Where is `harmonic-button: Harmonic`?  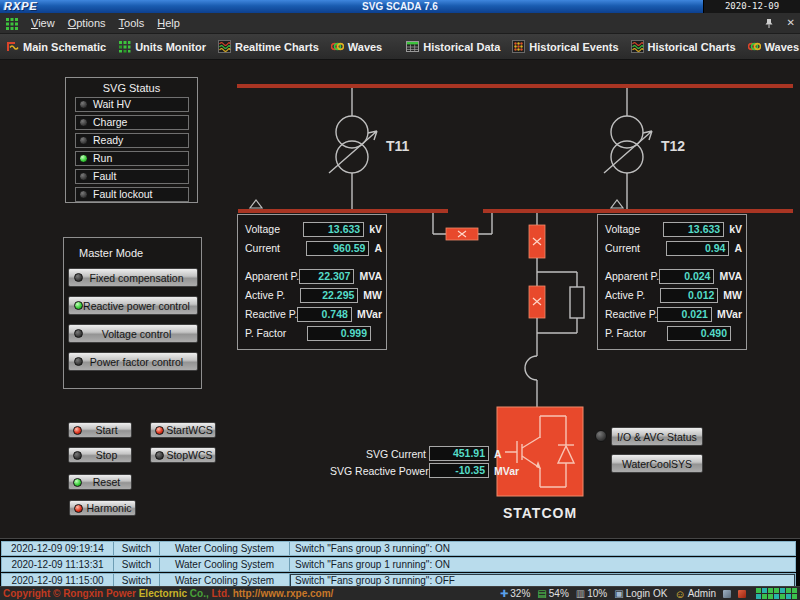
harmonic-button: Harmonic is located at coordinates (102, 508).